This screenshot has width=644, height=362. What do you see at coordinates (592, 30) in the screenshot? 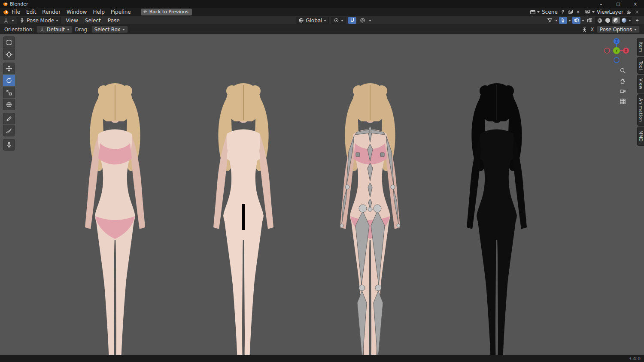
I see `x-mirror-label: X` at bounding box center [592, 30].